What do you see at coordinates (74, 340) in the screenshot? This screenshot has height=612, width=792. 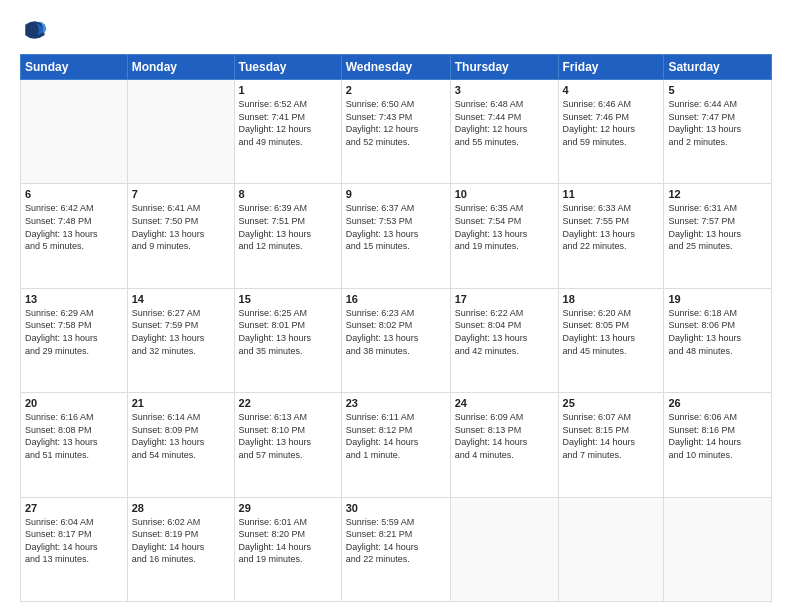 I see `calendar-cell: 13Sunrise: 6:29 AM Sunset: 7:58 PM Dayli…` at bounding box center [74, 340].